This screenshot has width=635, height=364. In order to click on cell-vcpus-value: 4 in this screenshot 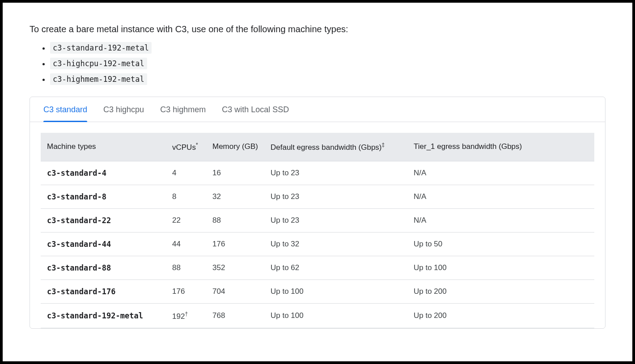, I will do `click(174, 173)`.